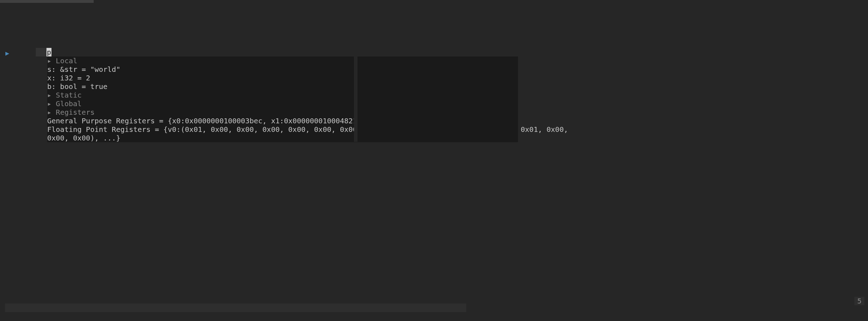  I want to click on tree-local-label: Local, so click(64, 61).